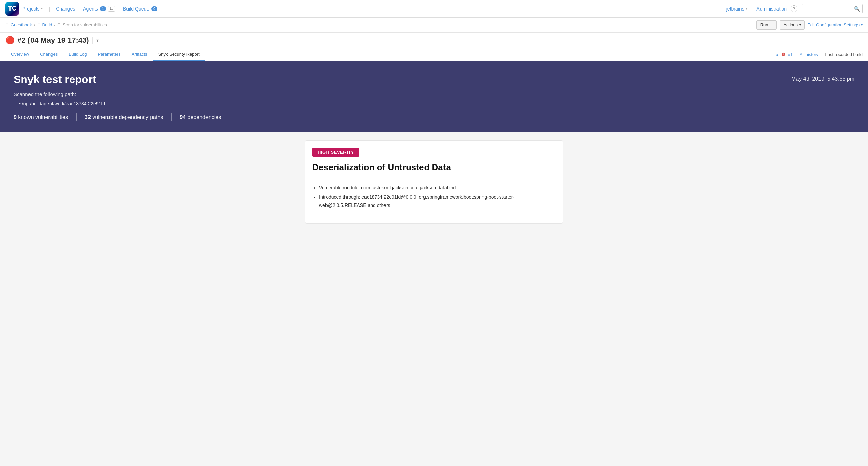  I want to click on tab-history-nav: « ❶ #1 | All history | Last recorded bui…, so click(819, 55).